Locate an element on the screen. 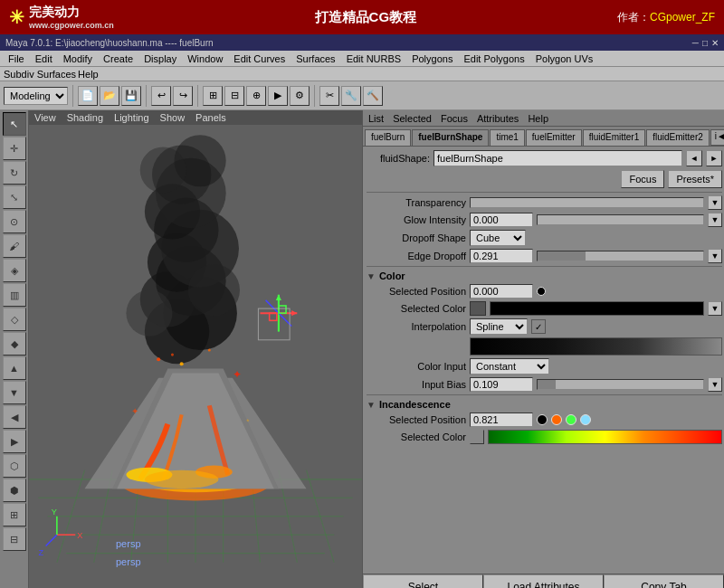 This screenshot has width=724, height=588. viewport-menu-show: Show is located at coordinates (173, 118).